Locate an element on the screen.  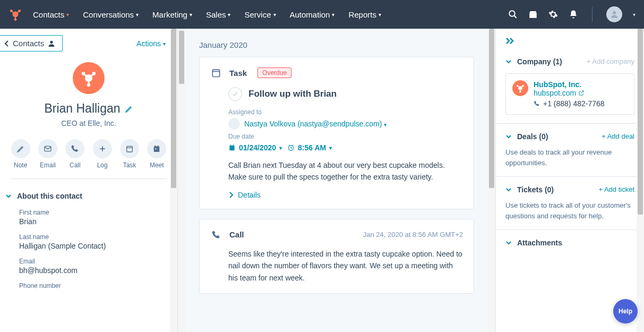
due-time-picker: 8:56 AM ▾ is located at coordinates (310, 148).